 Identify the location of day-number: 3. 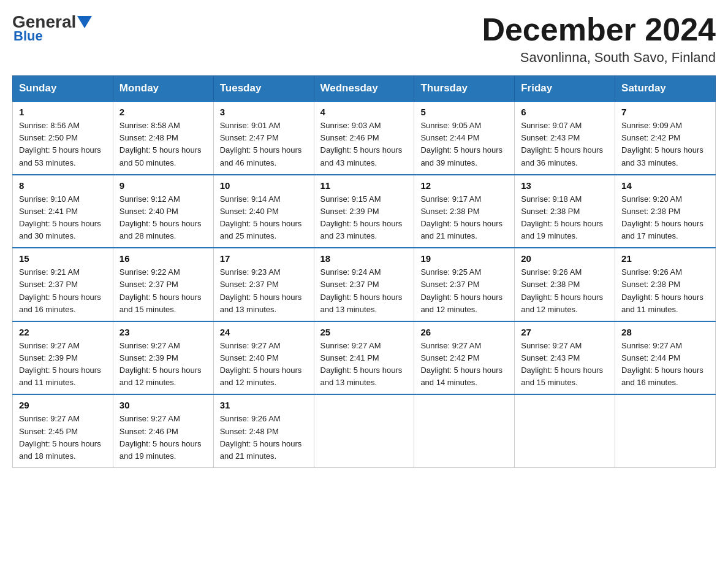
(264, 112).